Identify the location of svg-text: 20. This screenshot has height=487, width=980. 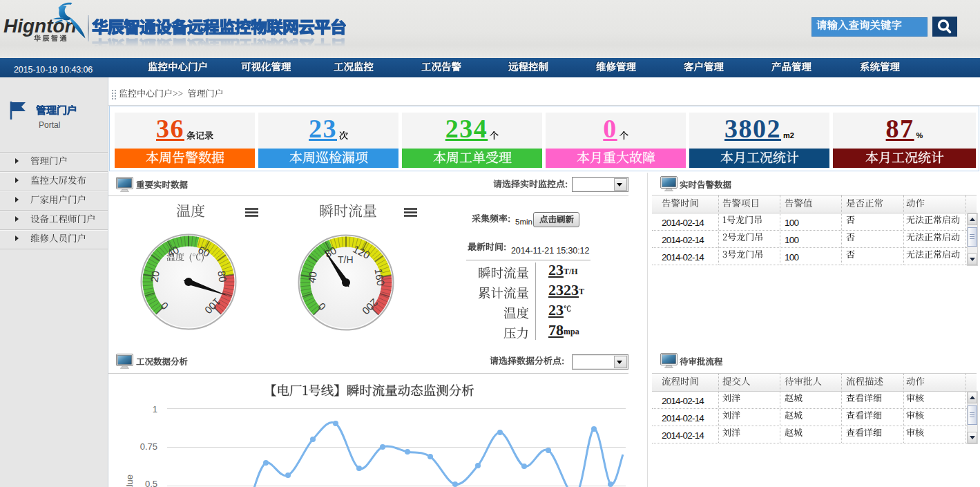
(155, 276).